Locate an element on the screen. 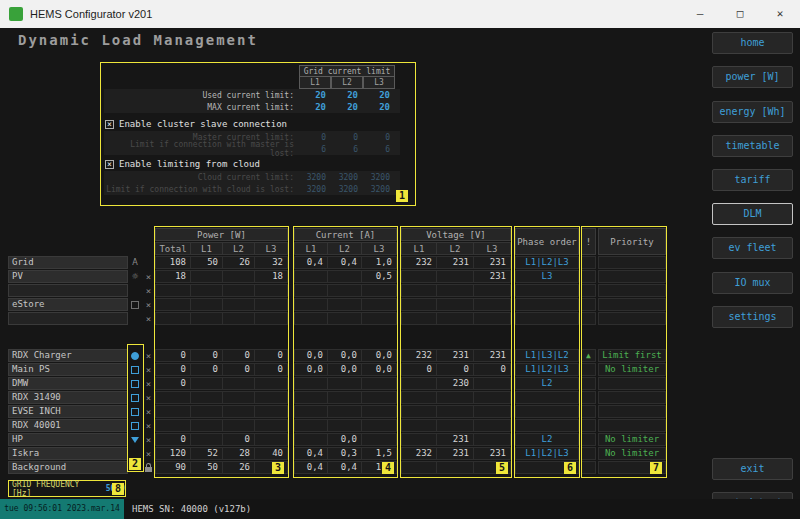 The height and width of the screenshot is (519, 800). row-label: DMW is located at coordinates (68, 384).